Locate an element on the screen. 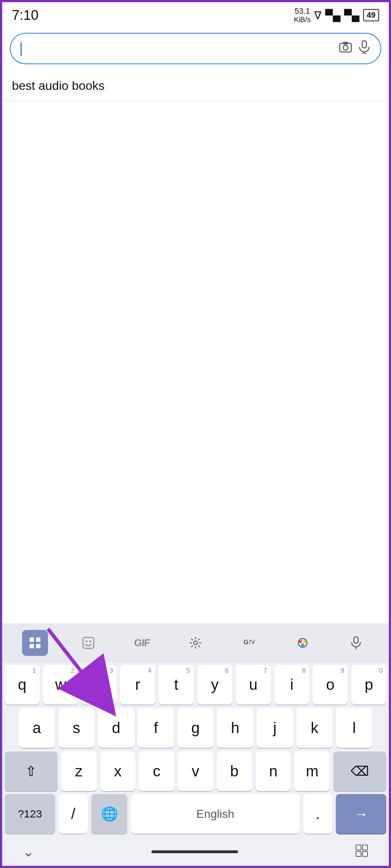 The width and height of the screenshot is (391, 868). period-key: . is located at coordinates (318, 814).